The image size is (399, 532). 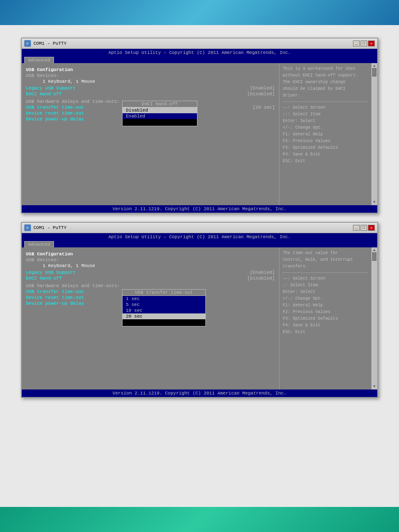 I want to click on bios-header-2: Aptio Setup Utility – Copyright (C) 2011…, so click(x=200, y=237).